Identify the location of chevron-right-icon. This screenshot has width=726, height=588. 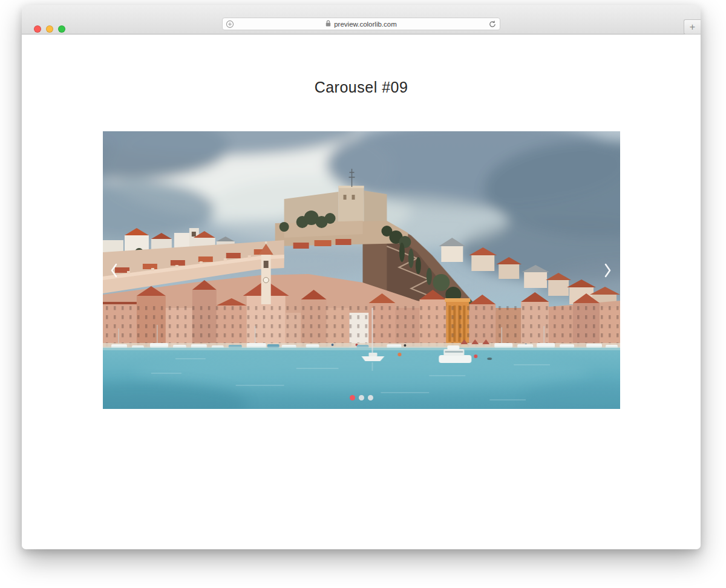
(607, 270).